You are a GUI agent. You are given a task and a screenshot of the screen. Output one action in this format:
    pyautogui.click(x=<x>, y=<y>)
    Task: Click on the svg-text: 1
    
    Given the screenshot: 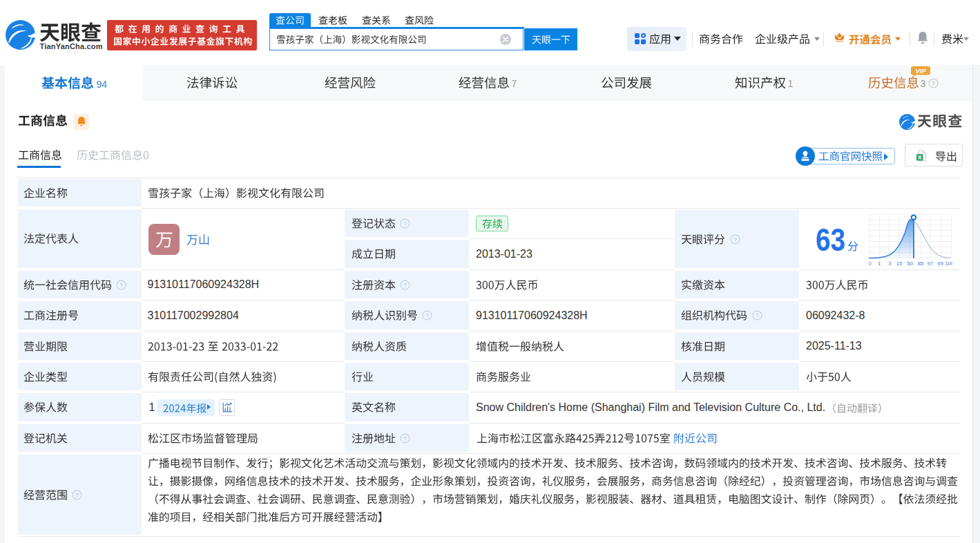 What is the action you would take?
    pyautogui.click(x=879, y=264)
    